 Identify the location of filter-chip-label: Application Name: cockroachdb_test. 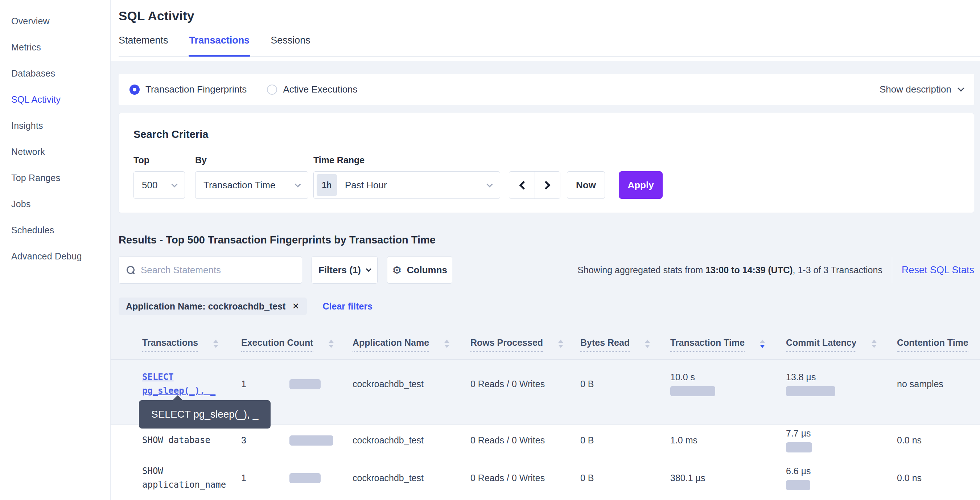
(205, 306).